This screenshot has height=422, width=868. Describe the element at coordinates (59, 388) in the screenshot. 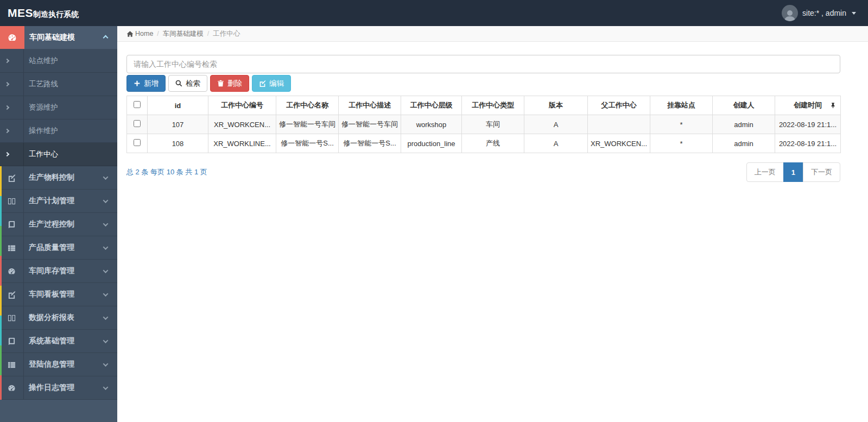

I see `sidebar-section-operation-log: 操作日志管理` at that location.